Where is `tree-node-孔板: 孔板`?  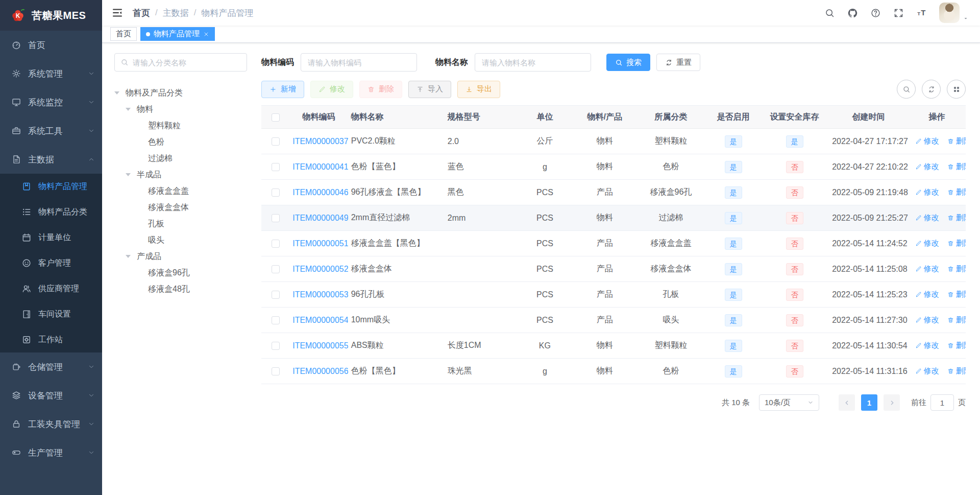 tree-node-孔板: 孔板 is located at coordinates (181, 224).